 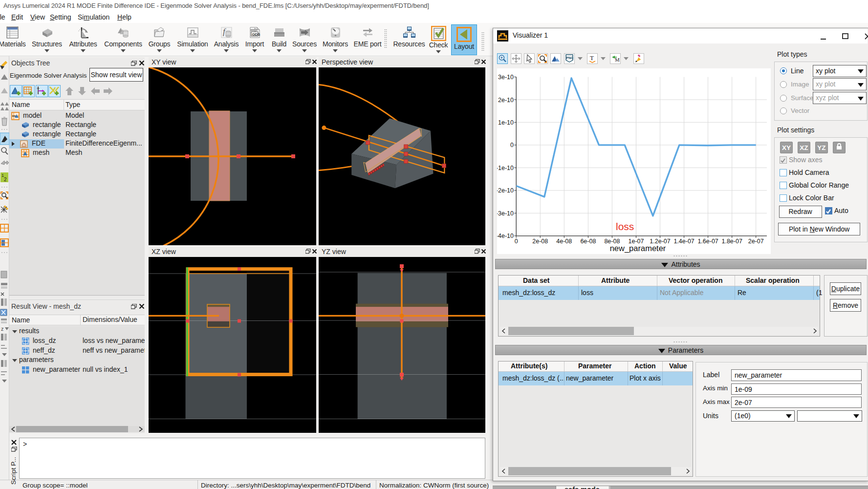 I want to click on svg-text: PNG, so click(x=570, y=58).